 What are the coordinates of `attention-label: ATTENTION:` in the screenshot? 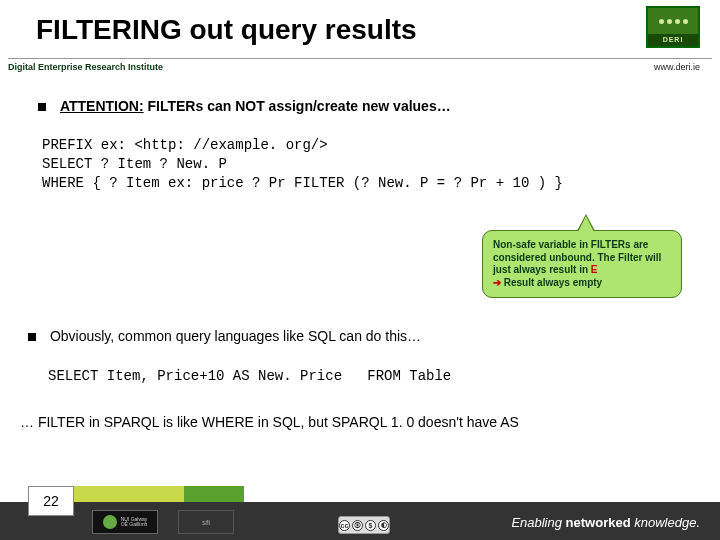 It's located at (102, 106).